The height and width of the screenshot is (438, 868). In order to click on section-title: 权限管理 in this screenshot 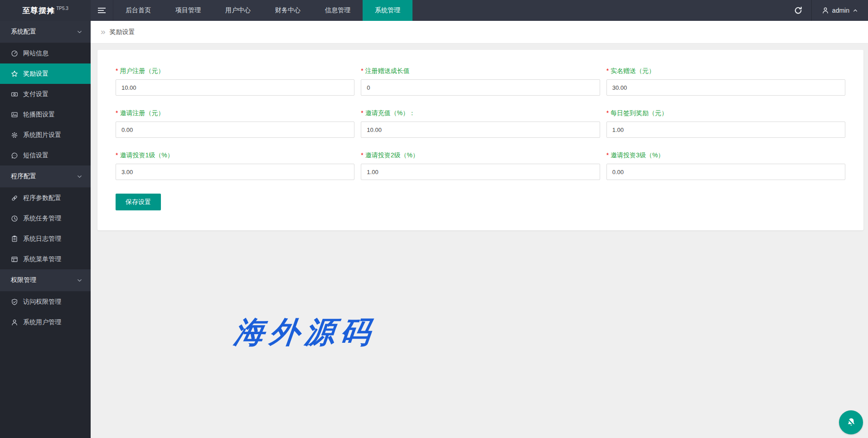, I will do `click(44, 280)`.